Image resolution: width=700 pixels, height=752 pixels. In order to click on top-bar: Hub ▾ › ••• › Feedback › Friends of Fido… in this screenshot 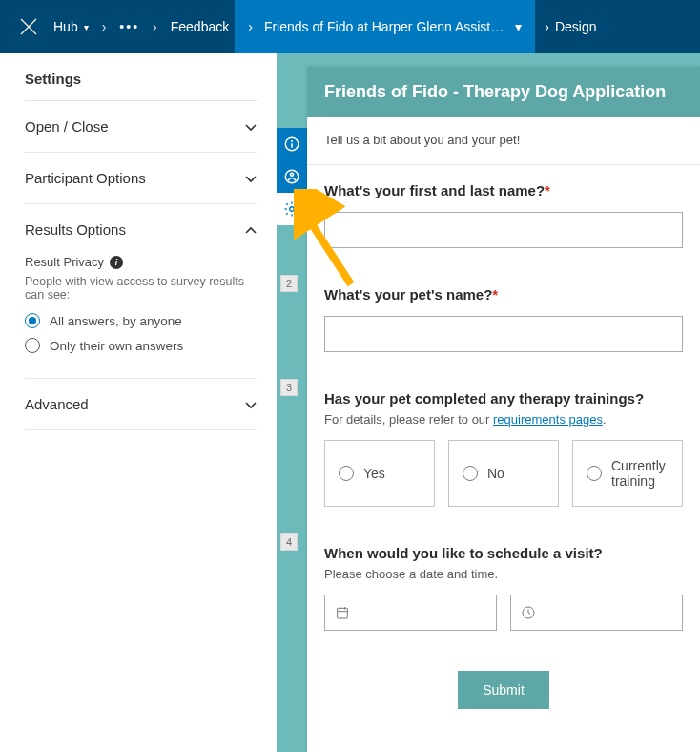, I will do `click(350, 27)`.